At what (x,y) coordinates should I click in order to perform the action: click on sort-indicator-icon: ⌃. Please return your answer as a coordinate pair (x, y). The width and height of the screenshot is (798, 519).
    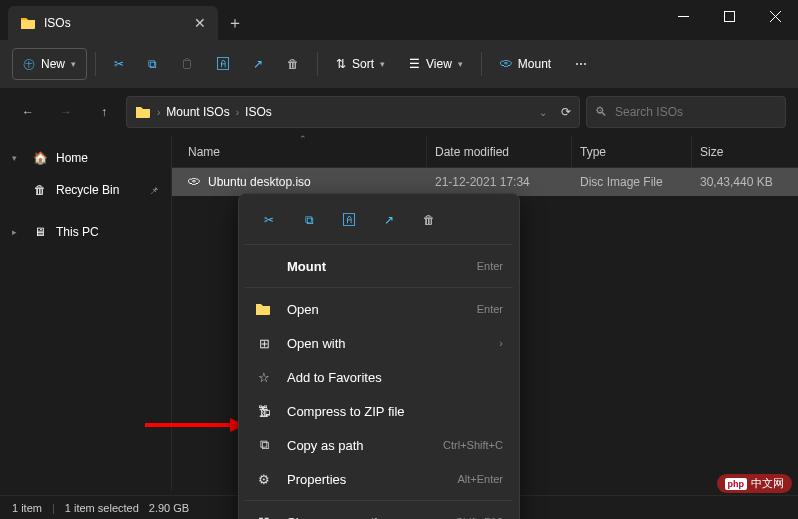
    Looking at the image, I should click on (303, 139).